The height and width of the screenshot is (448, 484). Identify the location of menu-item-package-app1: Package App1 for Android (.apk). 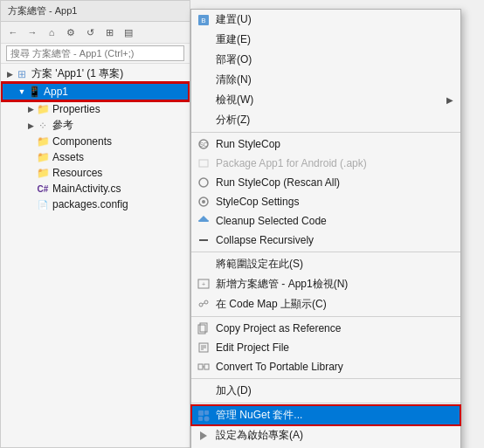
(326, 163).